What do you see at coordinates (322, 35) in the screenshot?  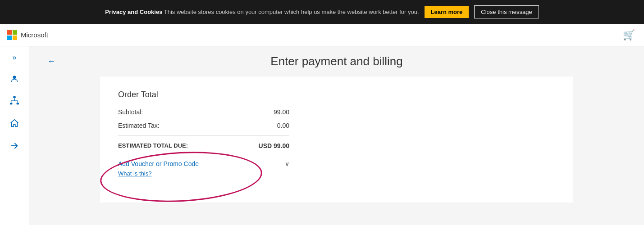 I see `header: Microsoft 🛒` at bounding box center [322, 35].